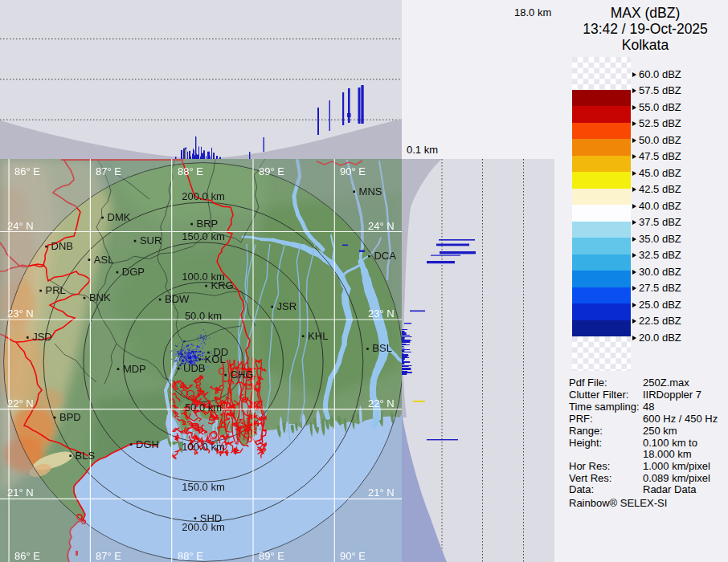  Describe the element at coordinates (42, 337) in the screenshot. I see `svg-text: JSD` at that location.